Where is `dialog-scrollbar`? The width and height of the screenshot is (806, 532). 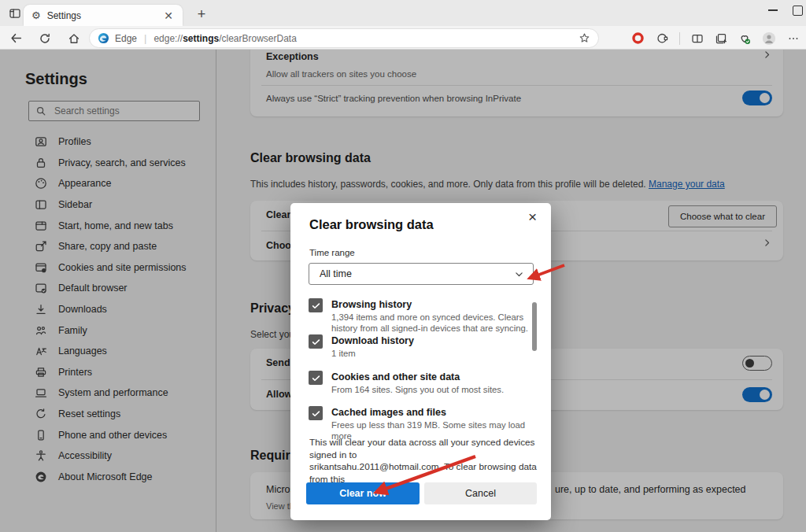 dialog-scrollbar is located at coordinates (534, 327).